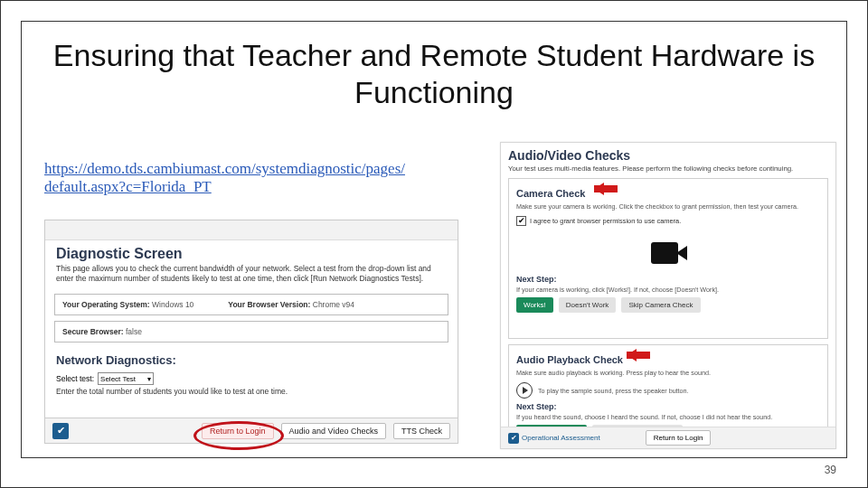 This screenshot has width=868, height=488. I want to click on annotation-arrow-audio, so click(643, 355).